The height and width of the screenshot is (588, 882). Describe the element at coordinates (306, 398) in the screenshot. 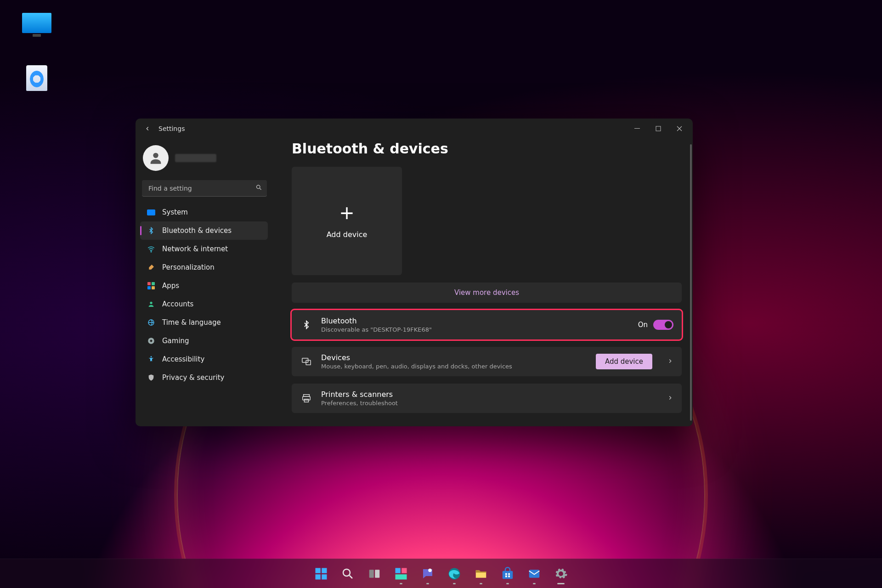

I see `printer-icon` at that location.